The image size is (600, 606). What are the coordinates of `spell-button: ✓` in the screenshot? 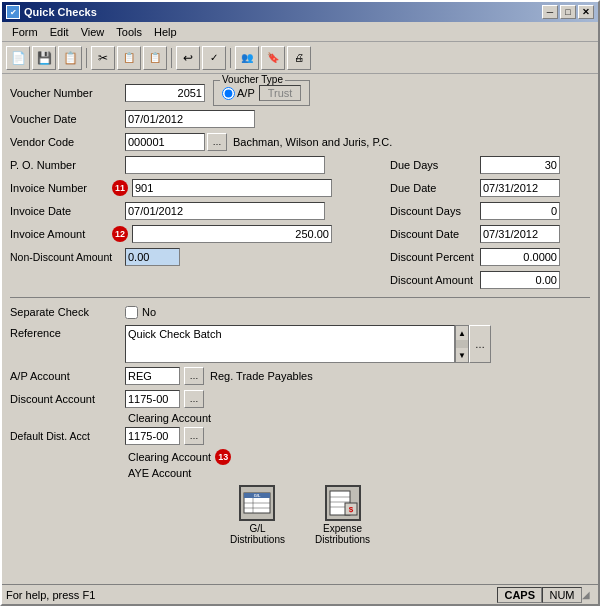 It's located at (214, 58).